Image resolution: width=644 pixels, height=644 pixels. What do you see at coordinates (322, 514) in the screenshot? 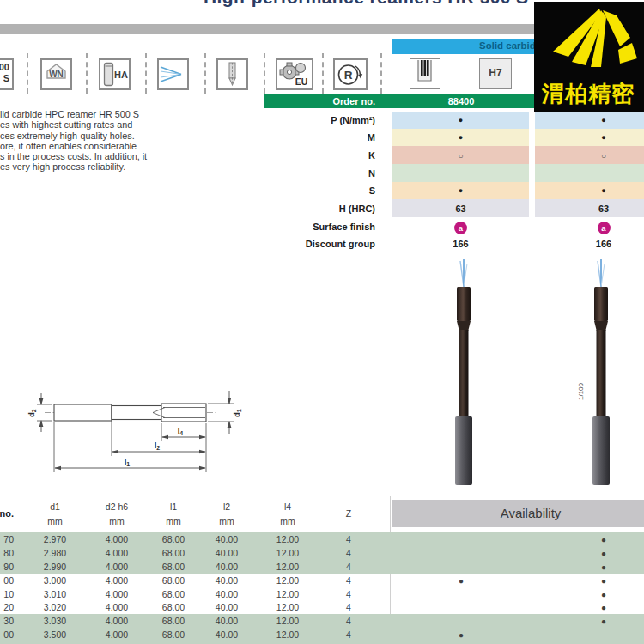
I see `dimension-table-header: e no. d1 mm d2 h6 mm l1 mm l2 mm l4 mm Z` at bounding box center [322, 514].